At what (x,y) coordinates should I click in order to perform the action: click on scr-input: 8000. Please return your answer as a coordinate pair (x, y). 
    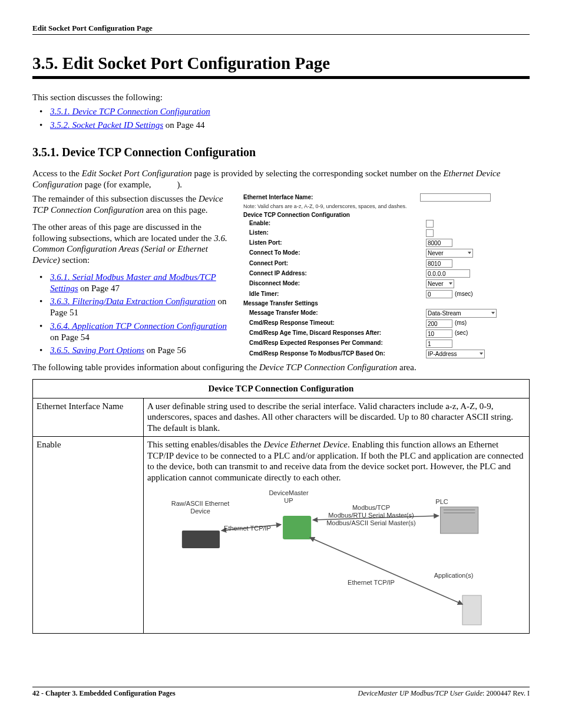
    Looking at the image, I should click on (439, 243).